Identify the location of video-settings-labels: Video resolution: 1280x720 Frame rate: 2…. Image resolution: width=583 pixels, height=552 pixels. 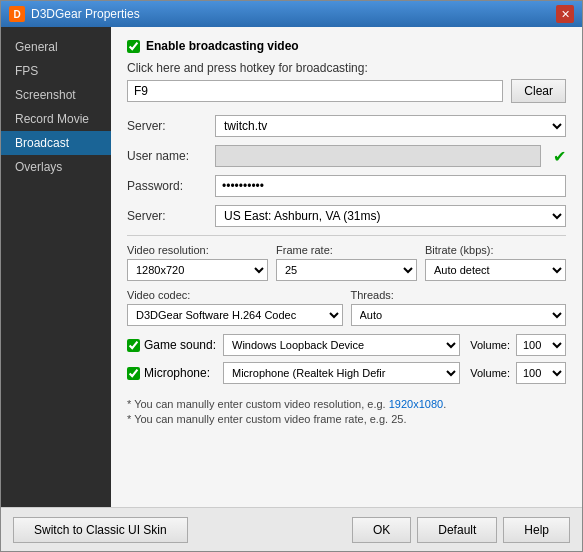
(346, 262).